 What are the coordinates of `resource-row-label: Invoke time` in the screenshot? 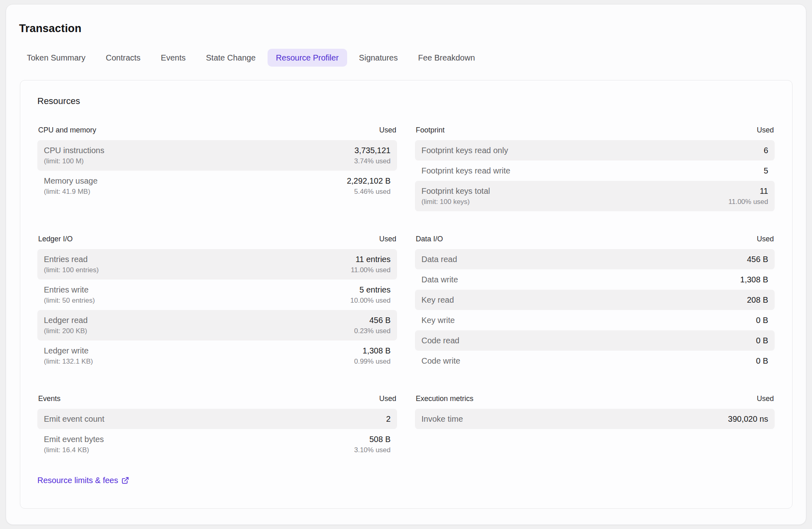 It's located at (442, 419).